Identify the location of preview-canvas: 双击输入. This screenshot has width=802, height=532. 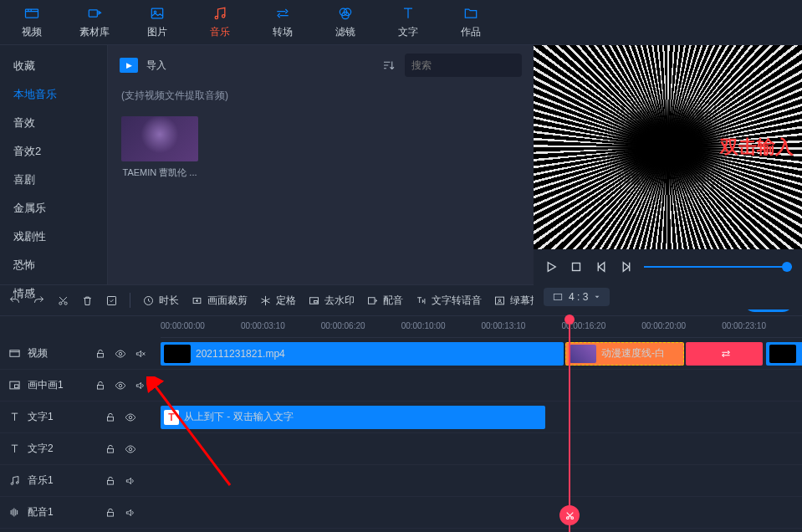
(667, 147).